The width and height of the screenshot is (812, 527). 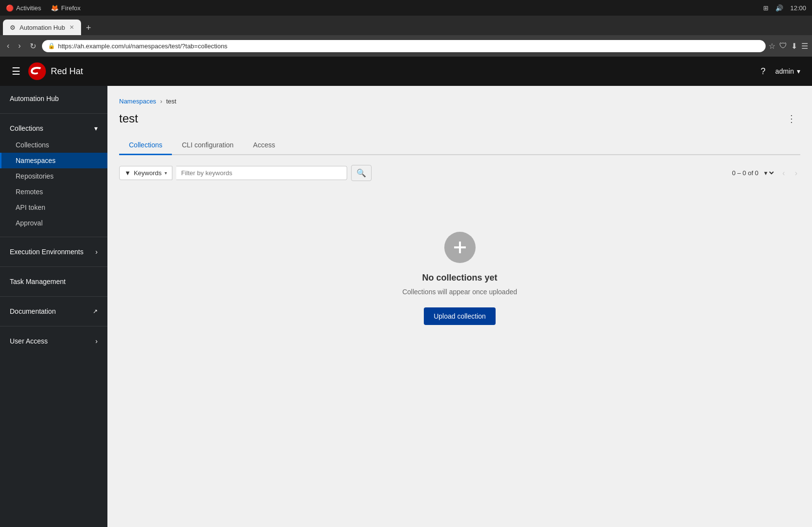 What do you see at coordinates (54, 252) in the screenshot?
I see `sidebar-exec-env-header: Execution Environments ›` at bounding box center [54, 252].